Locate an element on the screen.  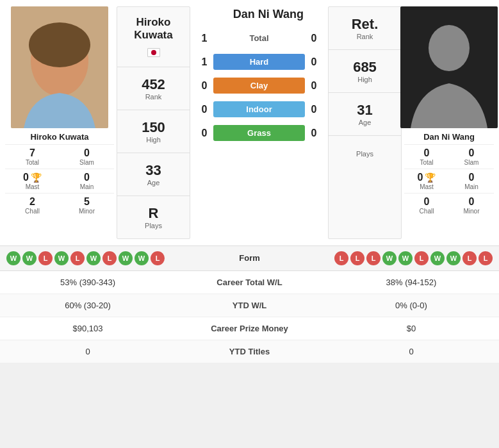
right-total-label: Total is located at coordinates (427, 163).